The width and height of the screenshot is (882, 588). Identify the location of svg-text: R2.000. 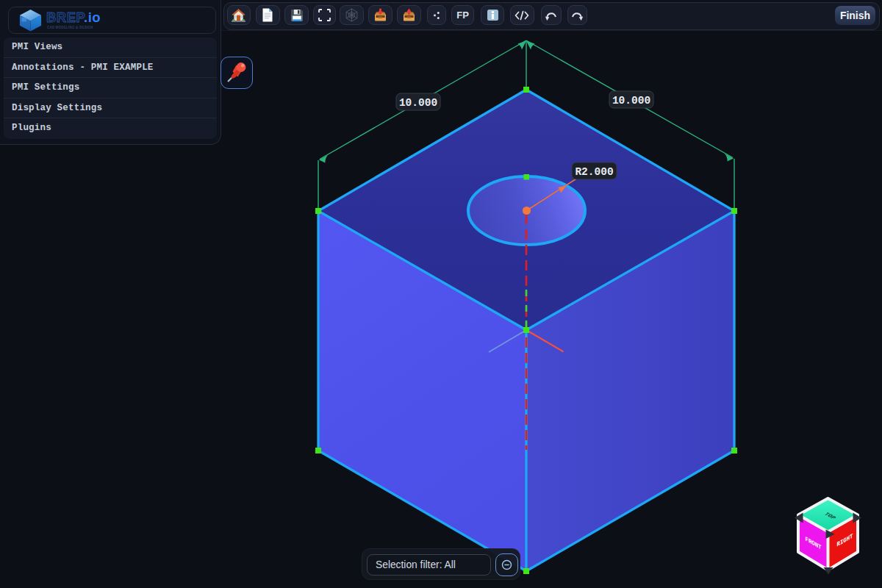
(594, 172).